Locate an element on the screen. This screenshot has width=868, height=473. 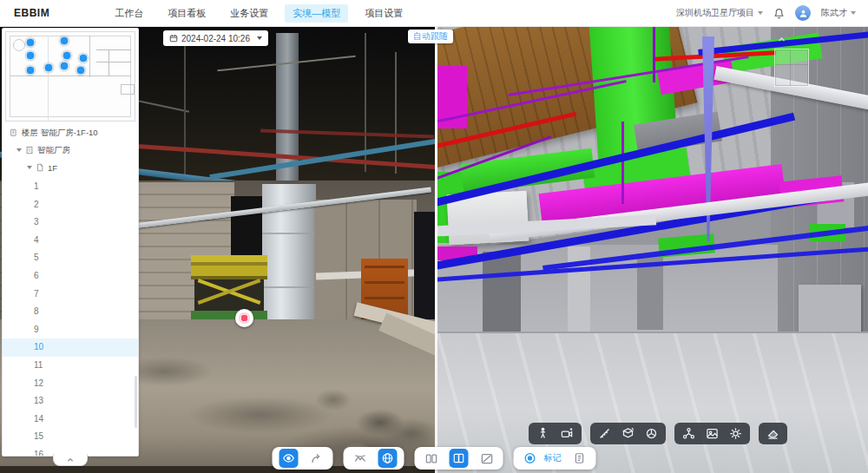
walk-mode-icon is located at coordinates (543, 434).